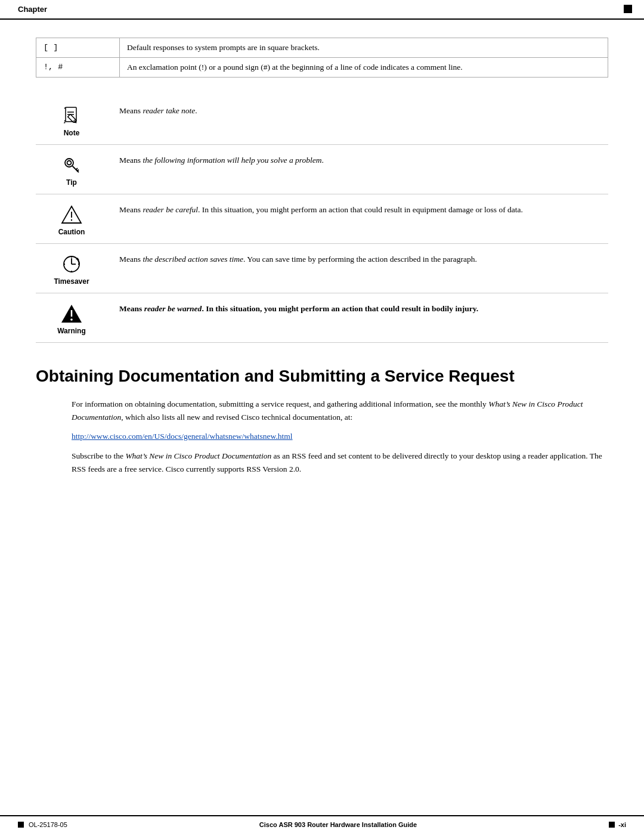 The width and height of the screenshot is (644, 833). What do you see at coordinates (78, 68) in the screenshot?
I see `table-cell-symbol: !, #` at bounding box center [78, 68].